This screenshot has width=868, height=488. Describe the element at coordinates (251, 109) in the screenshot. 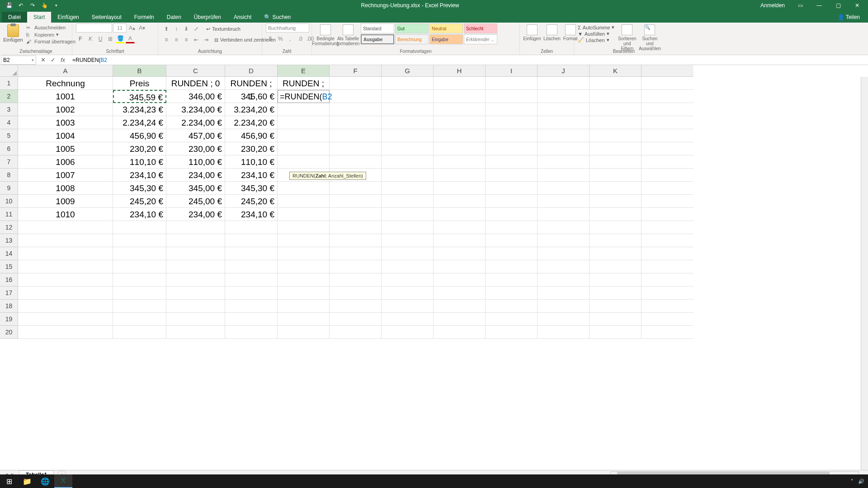

I see `cell: 3.234,20 €` at that location.